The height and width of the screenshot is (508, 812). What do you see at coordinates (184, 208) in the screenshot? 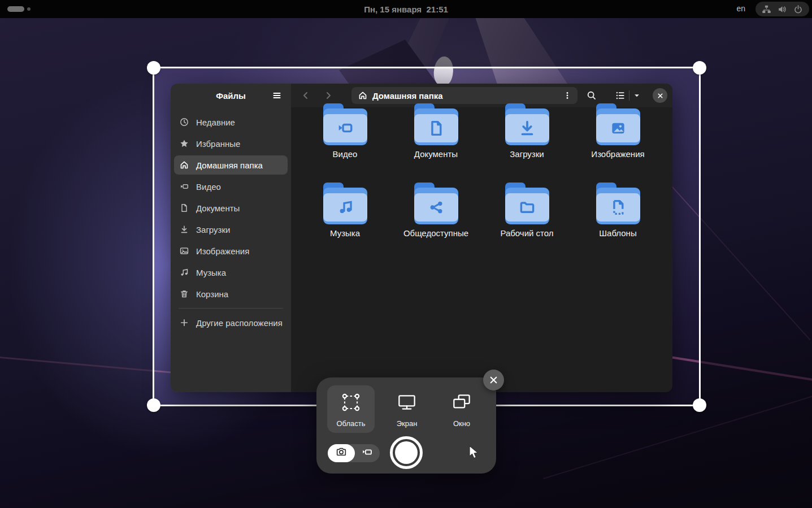
I see `document-icon` at bounding box center [184, 208].